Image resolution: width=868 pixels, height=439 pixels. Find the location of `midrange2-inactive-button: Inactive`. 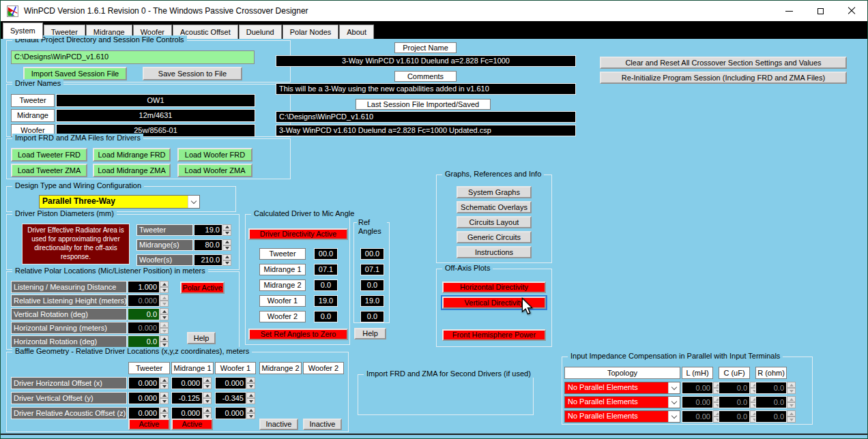

midrange2-inactive-button: Inactive is located at coordinates (278, 424).